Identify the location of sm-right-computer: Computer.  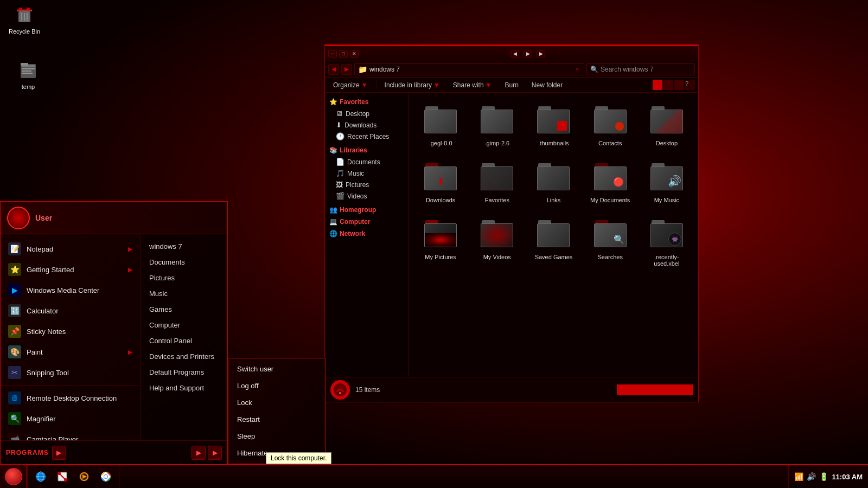
(184, 325).